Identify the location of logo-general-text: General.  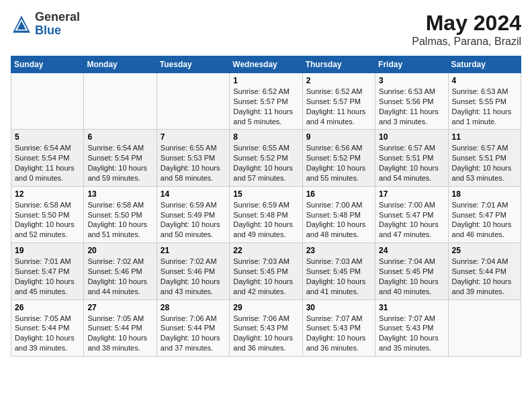
(58, 17).